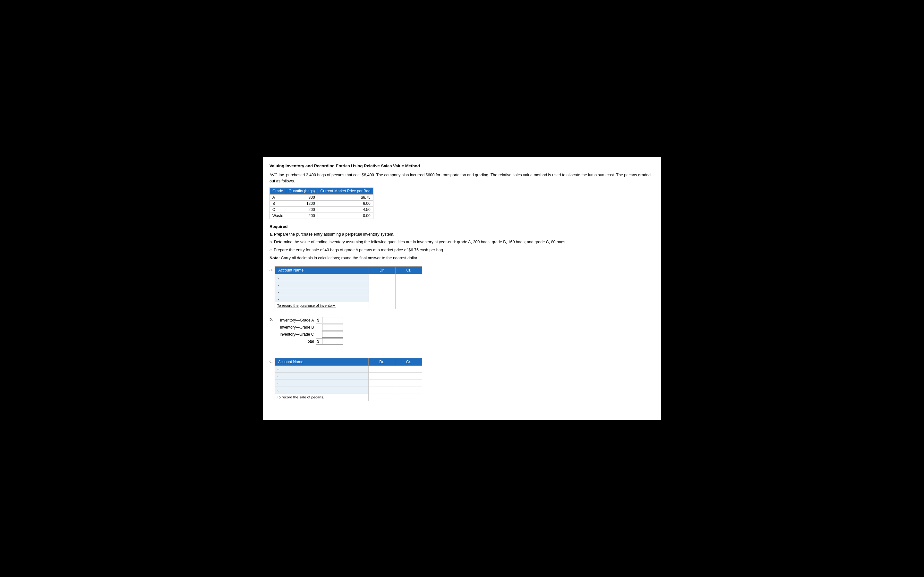 Image resolution: width=924 pixels, height=577 pixels. What do you see at coordinates (309, 327) in the screenshot?
I see `inventory-row-b: Inventory—Grade B` at bounding box center [309, 327].